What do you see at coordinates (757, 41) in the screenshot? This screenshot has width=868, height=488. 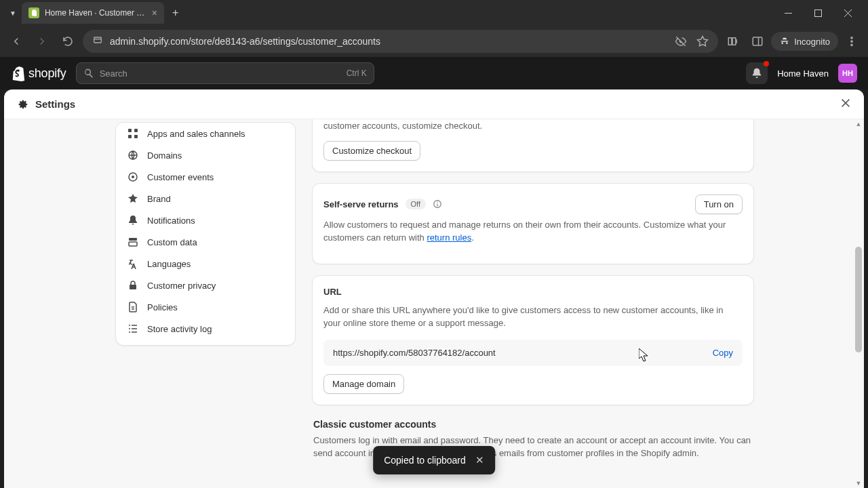 I see `side-panel-icon` at bounding box center [757, 41].